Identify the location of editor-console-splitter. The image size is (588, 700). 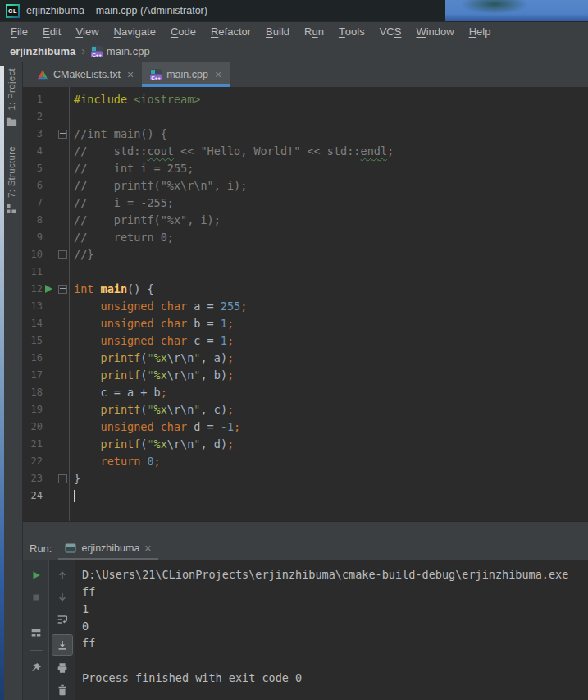
(305, 528).